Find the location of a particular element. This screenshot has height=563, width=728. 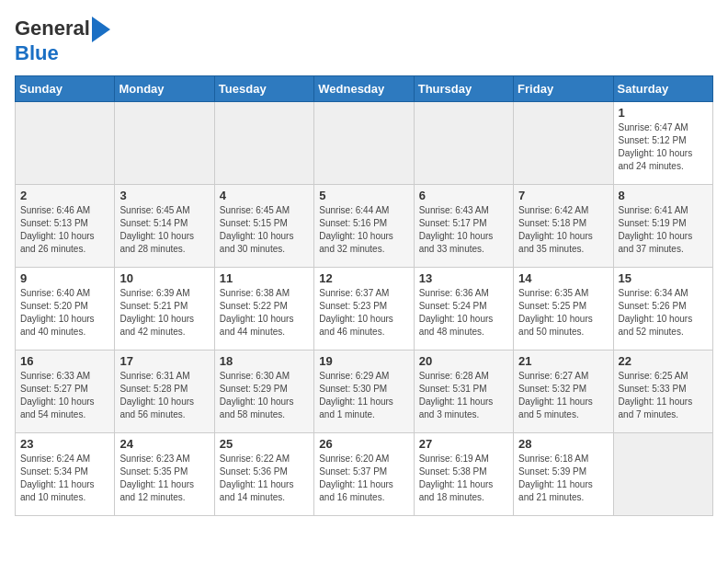

day-number: 5 is located at coordinates (364, 195).